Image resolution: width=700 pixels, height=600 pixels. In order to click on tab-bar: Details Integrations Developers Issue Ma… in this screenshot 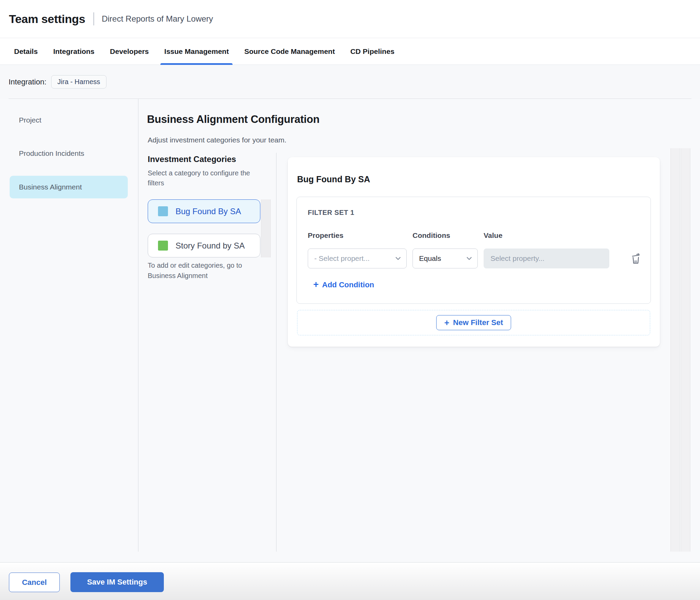, I will do `click(350, 51)`.